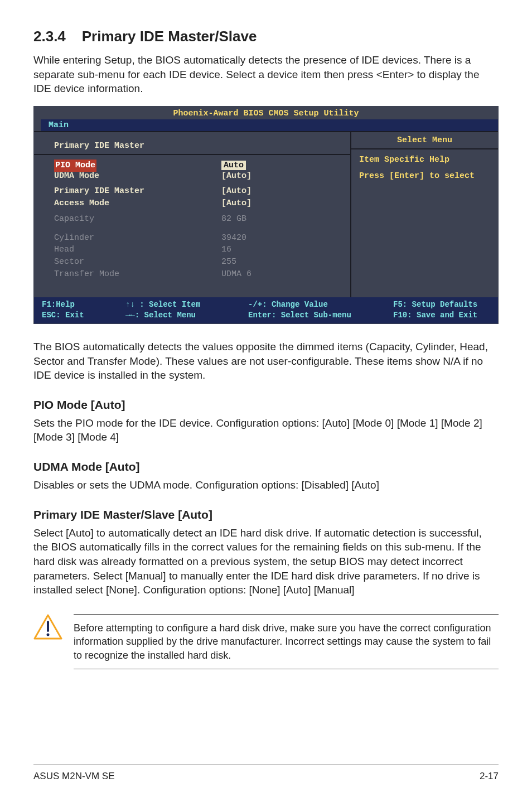 The image size is (532, 802). What do you see at coordinates (266, 485) in the screenshot?
I see `udma-mode-body: Disables or sets the UDMA mode. Configur…` at bounding box center [266, 485].